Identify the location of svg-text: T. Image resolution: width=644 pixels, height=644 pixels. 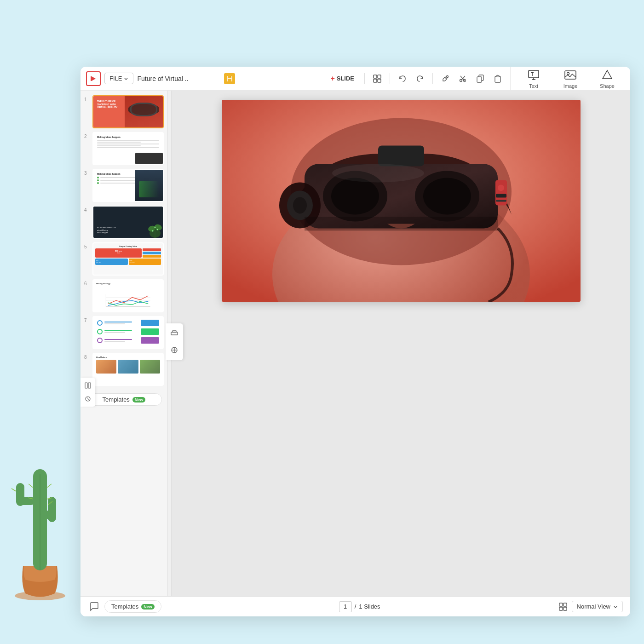
(532, 75).